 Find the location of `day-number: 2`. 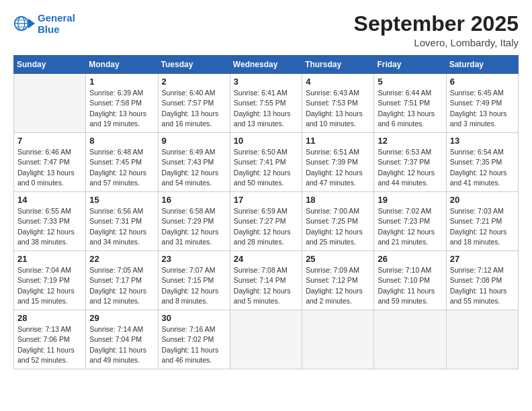

day-number: 2 is located at coordinates (194, 82).